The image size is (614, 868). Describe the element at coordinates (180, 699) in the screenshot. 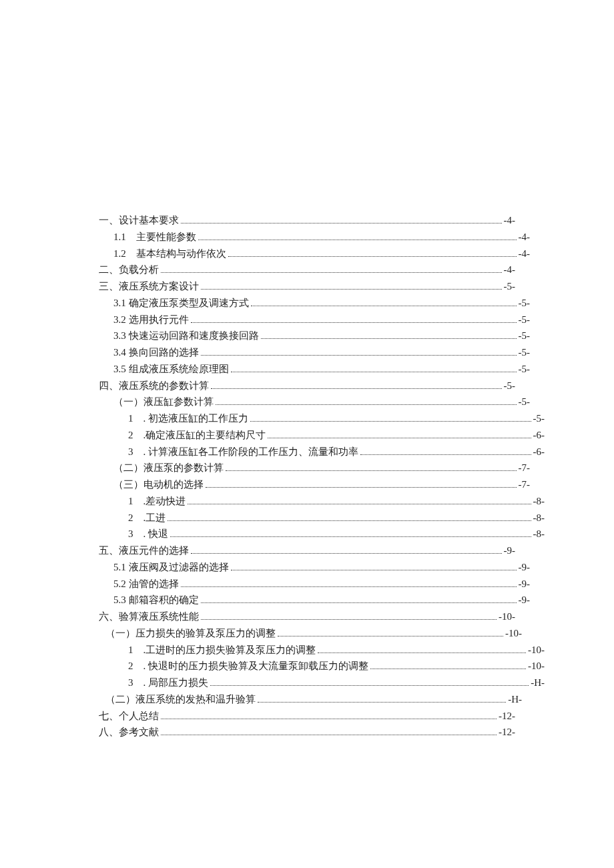

I see `toc-label: （二）液压系统的发热和温升验算` at that location.